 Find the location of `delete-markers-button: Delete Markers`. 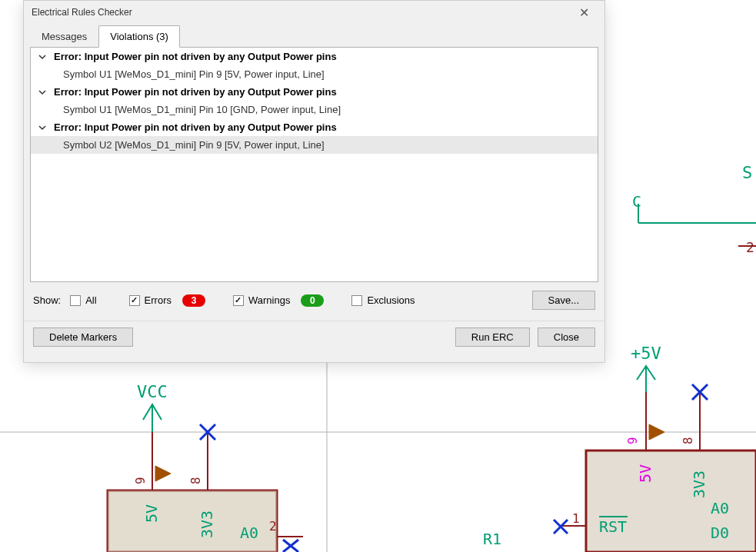

delete-markers-button: Delete Markers is located at coordinates (83, 337).